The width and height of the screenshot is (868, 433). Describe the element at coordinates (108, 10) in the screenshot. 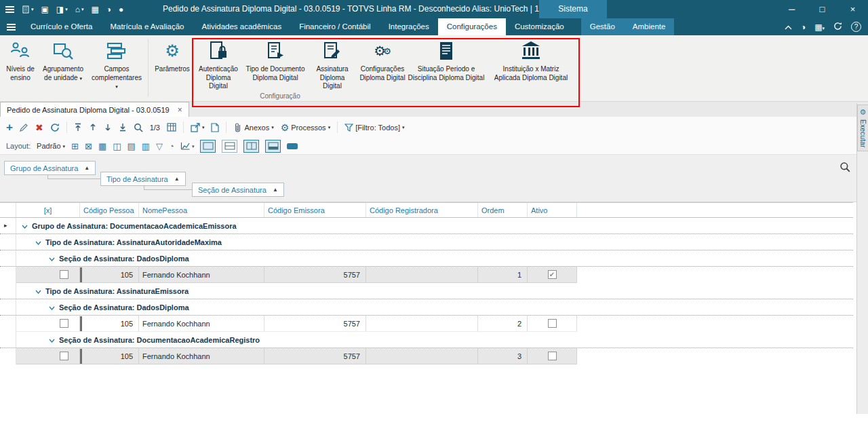

I see `theme-contrast-icon: ◑` at that location.